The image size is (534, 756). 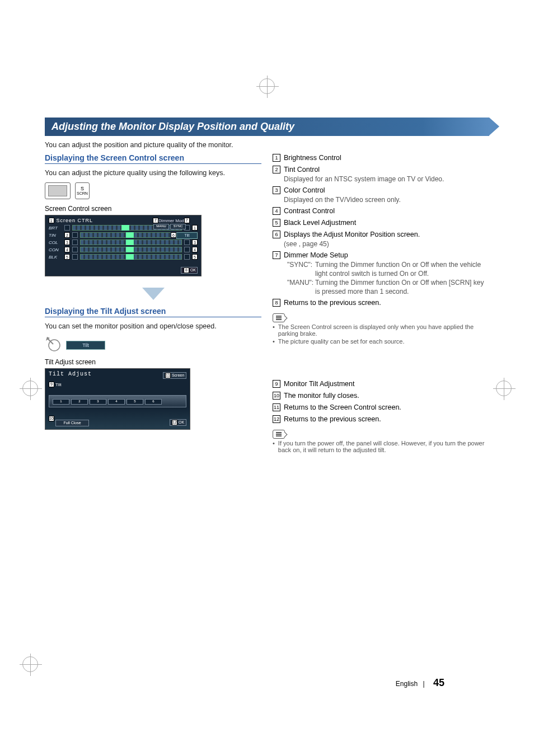 I want to click on callout-number: 8, so click(x=277, y=303).